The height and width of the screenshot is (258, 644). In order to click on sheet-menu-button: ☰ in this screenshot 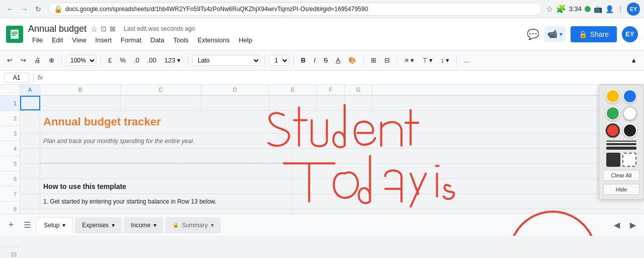, I will do `click(27, 225)`.